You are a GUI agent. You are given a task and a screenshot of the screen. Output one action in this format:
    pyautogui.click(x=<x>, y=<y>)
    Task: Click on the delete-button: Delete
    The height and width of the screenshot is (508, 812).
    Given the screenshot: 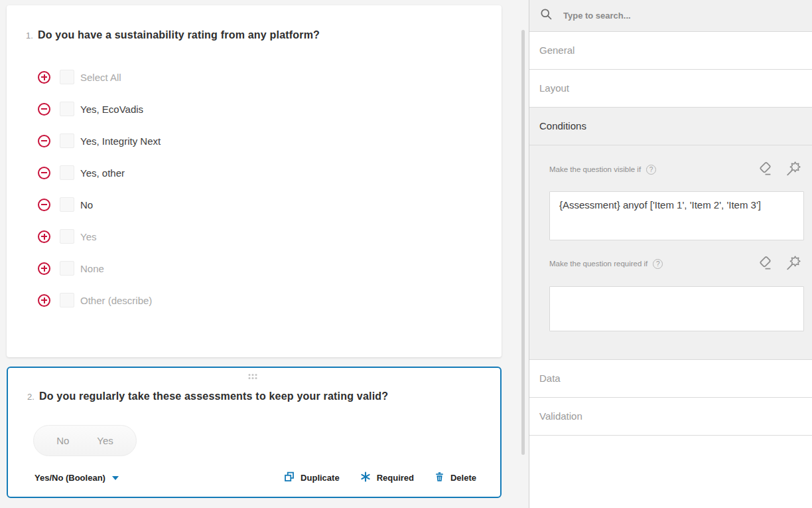 What is the action you would take?
    pyautogui.click(x=455, y=478)
    